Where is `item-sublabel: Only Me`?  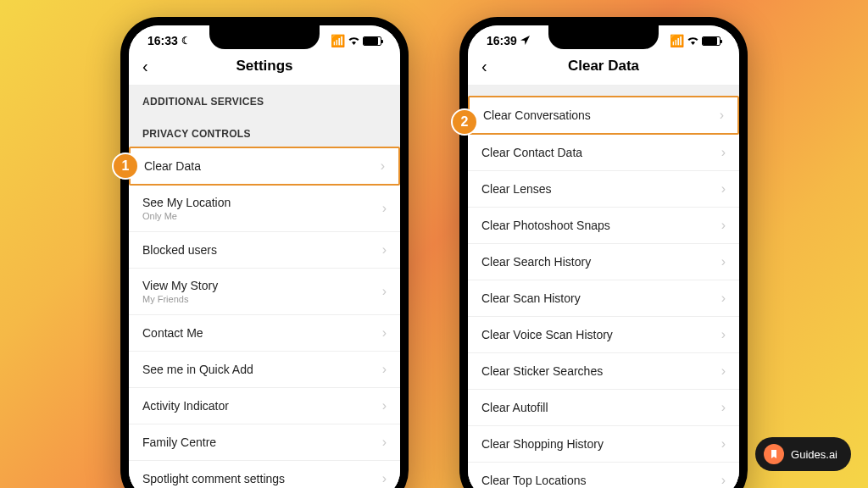 item-sublabel: Only Me is located at coordinates (186, 216).